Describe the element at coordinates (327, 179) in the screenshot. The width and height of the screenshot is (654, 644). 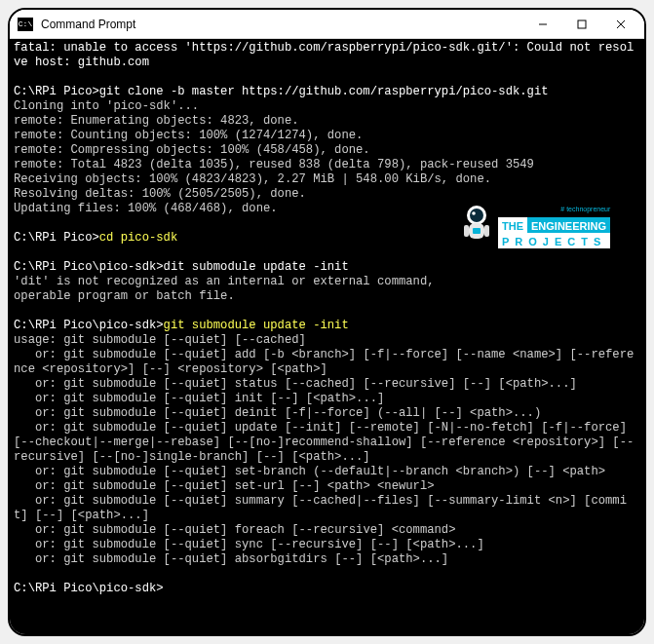
I see `terminal-line: Receiving objects: 100% (4823/4823), 2.2…` at that location.